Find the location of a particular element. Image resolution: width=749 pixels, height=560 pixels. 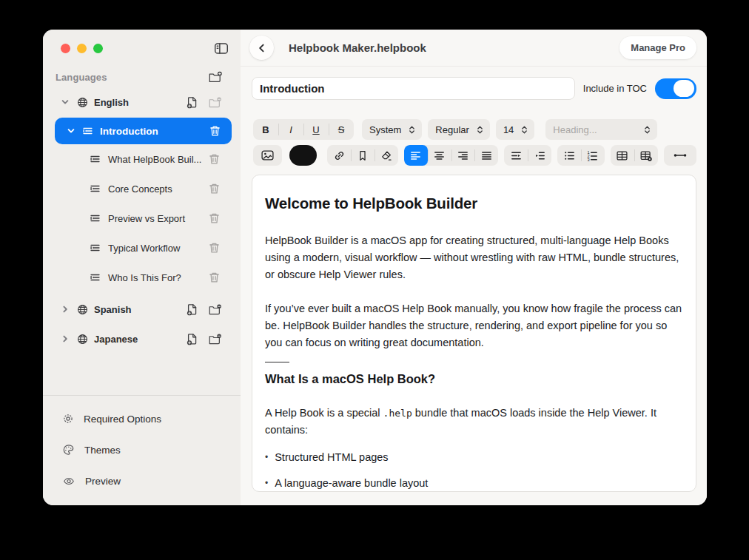

zoom-window-button is located at coordinates (98, 49).